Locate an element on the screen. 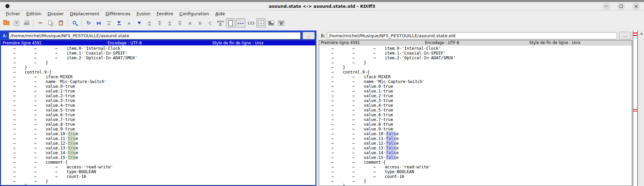 The height and width of the screenshot is (186, 644). menu-configuration: Configuration is located at coordinates (194, 14).